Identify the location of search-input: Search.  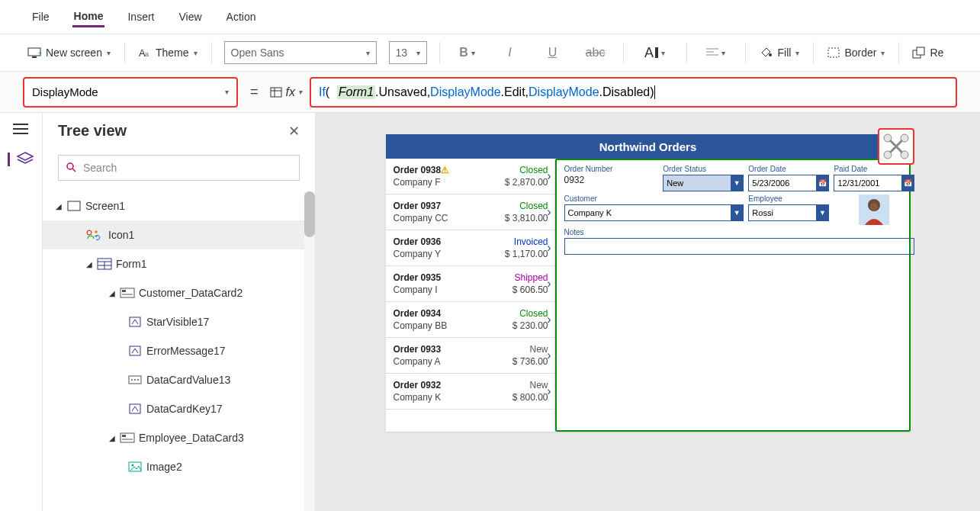
(178, 168).